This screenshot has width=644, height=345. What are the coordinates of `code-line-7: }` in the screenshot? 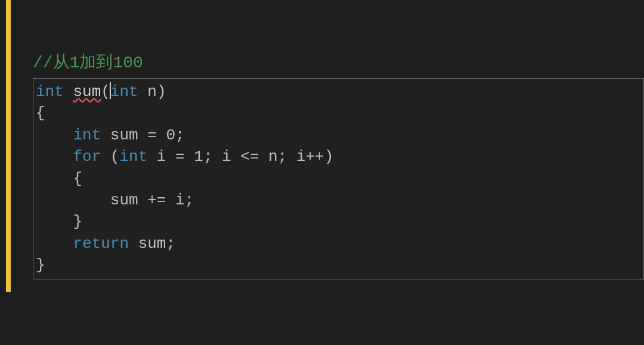 It's located at (339, 222).